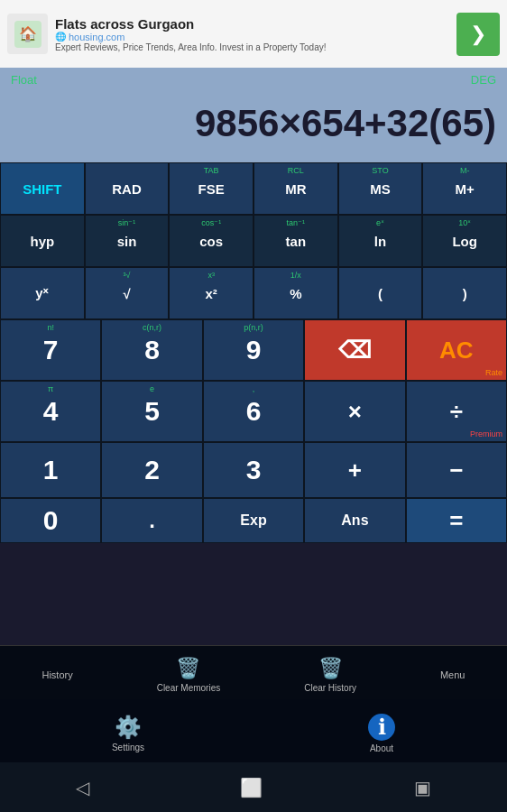 The image size is (507, 812). What do you see at coordinates (355, 521) in the screenshot?
I see `ans-button: Ans` at bounding box center [355, 521].